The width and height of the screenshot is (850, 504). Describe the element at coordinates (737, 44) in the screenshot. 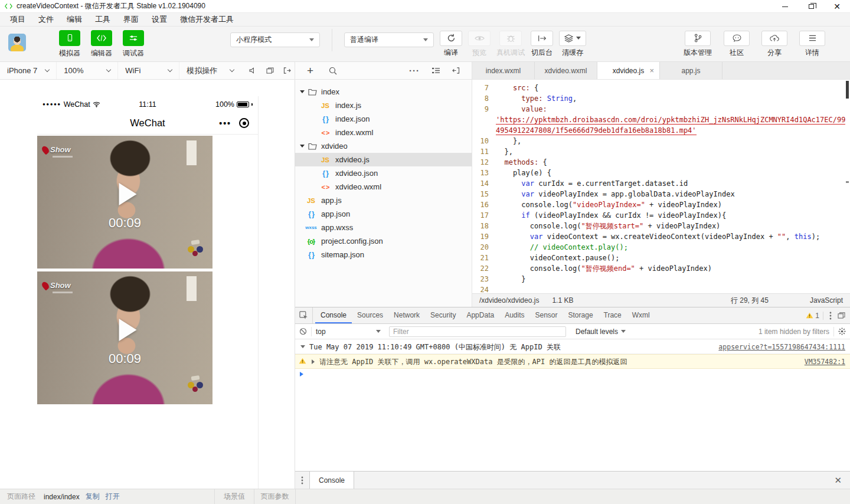

I see `action-button-社区: 社区` at that location.